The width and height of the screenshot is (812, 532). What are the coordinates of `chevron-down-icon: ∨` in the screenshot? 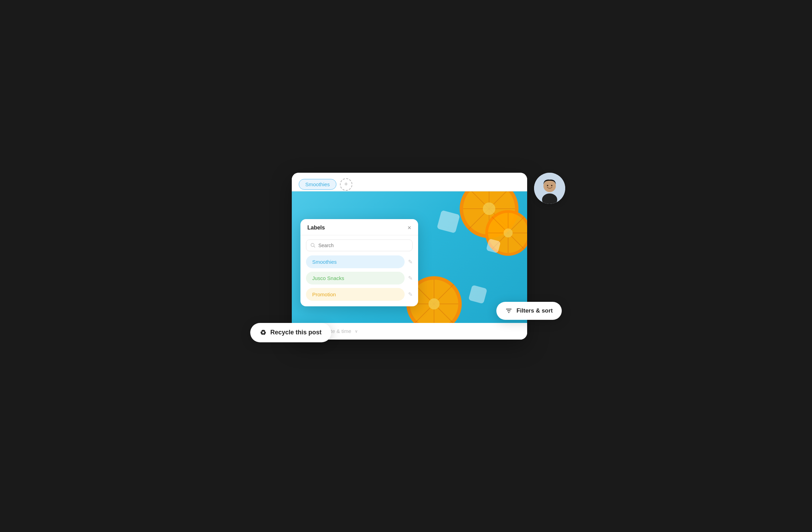 It's located at (357, 331).